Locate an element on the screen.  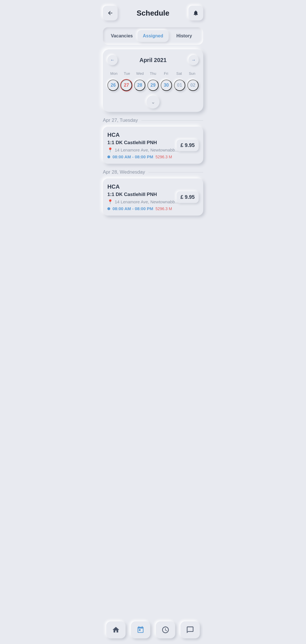
event-card-apr28-0: HCA 1:1 DK Castlehill PNH 📍 14 Lenamore … is located at coordinates (153, 197).